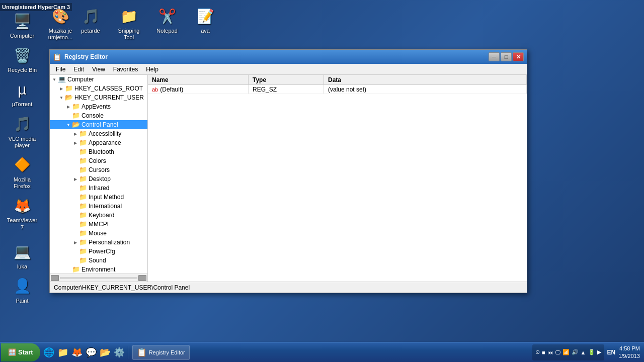  I want to click on icon-recycle: 🗑️ Recycle Bin, so click(22, 59).